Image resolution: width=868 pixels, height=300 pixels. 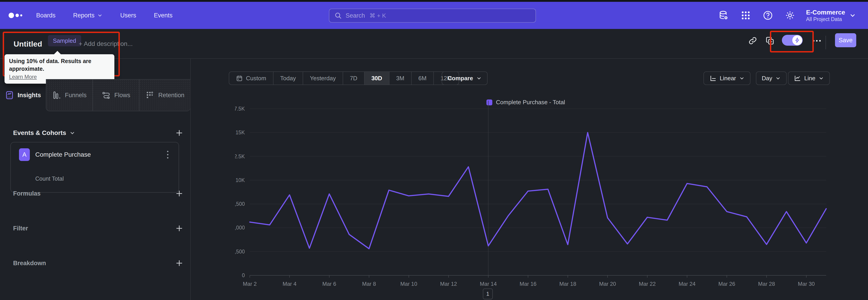 I want to click on insights-icon, so click(x=9, y=95).